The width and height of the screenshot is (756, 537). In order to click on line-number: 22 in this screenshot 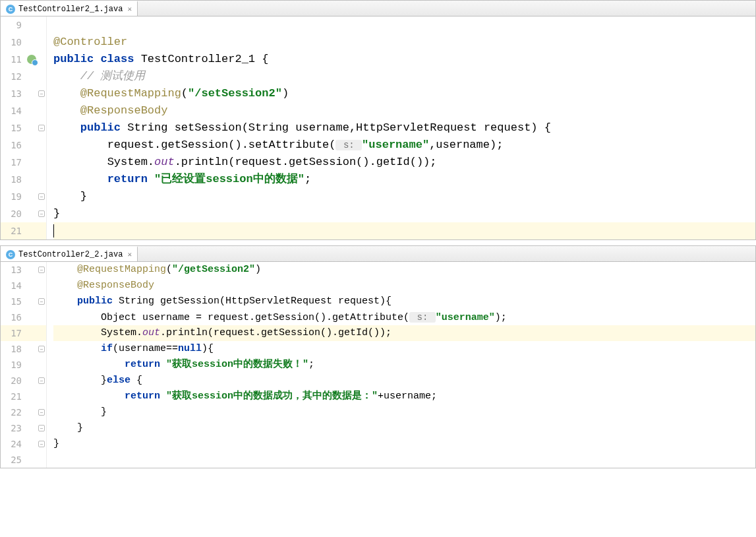, I will do `click(13, 412)`.